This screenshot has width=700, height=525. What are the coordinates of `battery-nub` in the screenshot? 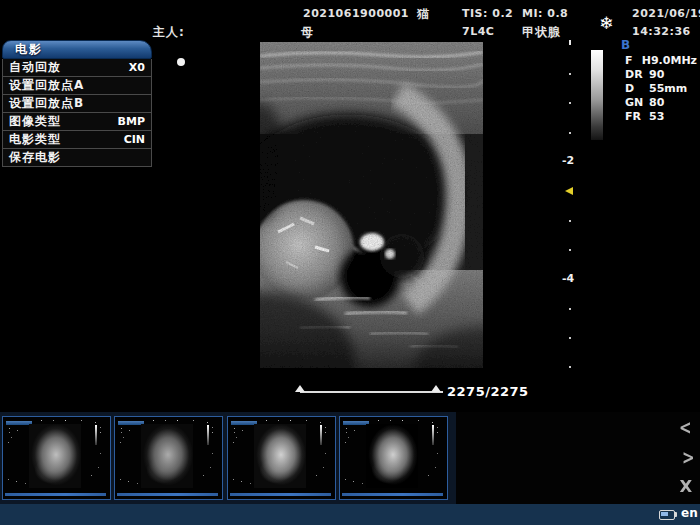 It's located at (676, 514).